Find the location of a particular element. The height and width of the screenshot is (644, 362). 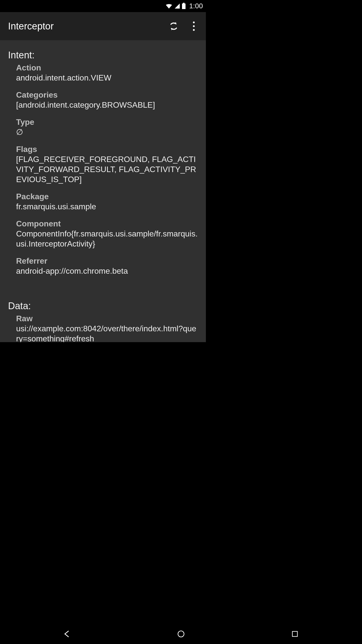

categories-label: Categories is located at coordinates (107, 95).